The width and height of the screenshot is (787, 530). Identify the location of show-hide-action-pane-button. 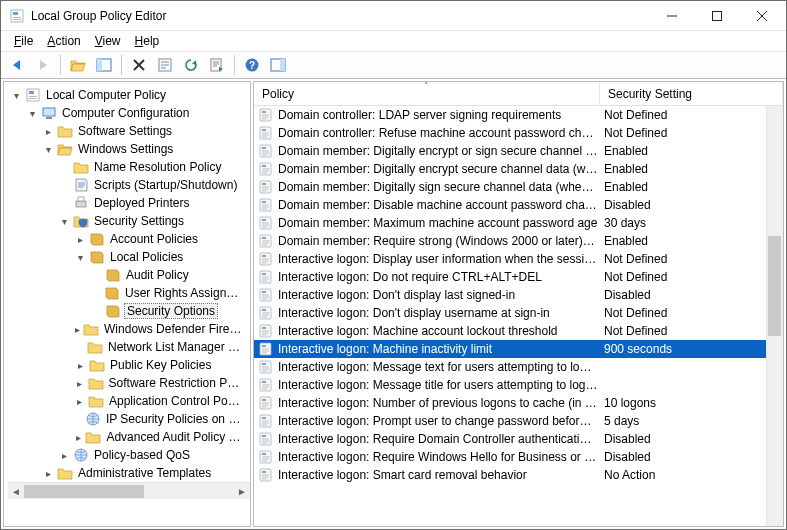
(278, 65).